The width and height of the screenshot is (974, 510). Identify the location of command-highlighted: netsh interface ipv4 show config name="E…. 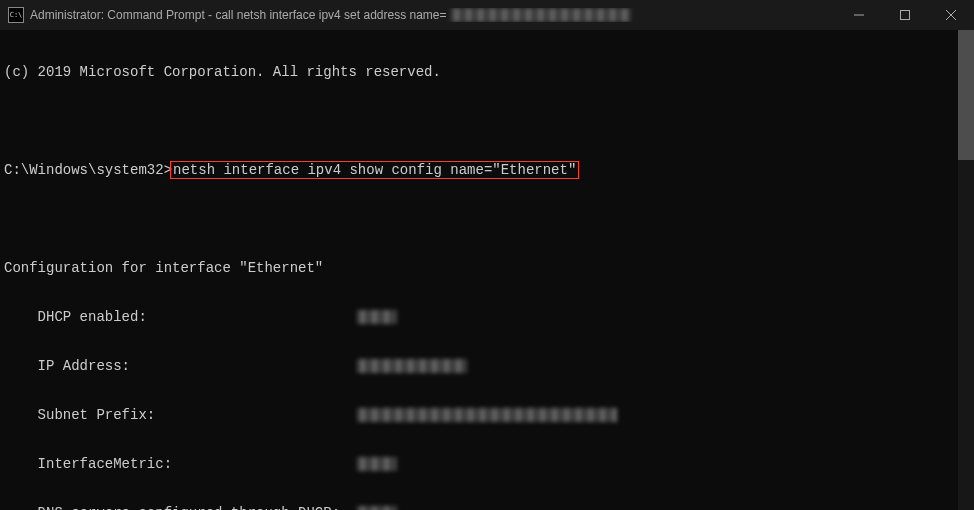
(374, 170).